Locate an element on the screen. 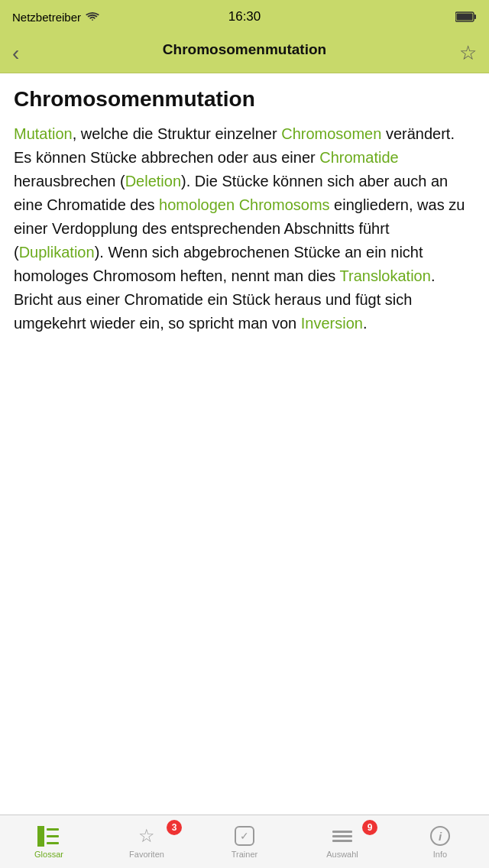 This screenshot has width=489, height=868. tab-auswahl: 9 Auswahl is located at coordinates (342, 842).